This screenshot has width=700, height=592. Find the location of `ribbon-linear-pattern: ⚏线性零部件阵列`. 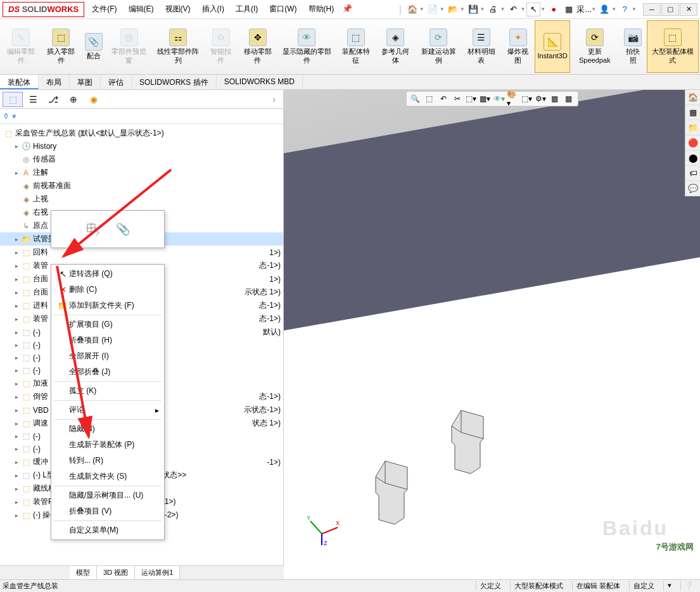

ribbon-linear-pattern: ⚏线性零部件阵列 is located at coordinates (178, 47).